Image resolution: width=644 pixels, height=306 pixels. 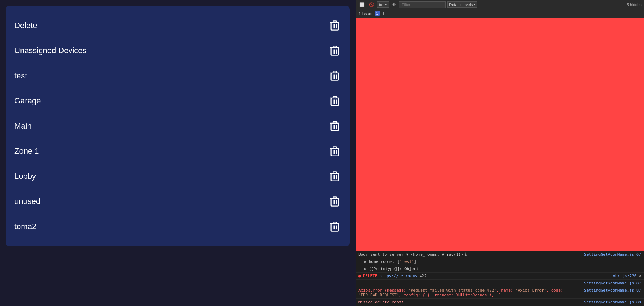 What do you see at coordinates (500, 14) in the screenshot?
I see `issue-bar: 1 Issue: 1 1` at bounding box center [500, 14].